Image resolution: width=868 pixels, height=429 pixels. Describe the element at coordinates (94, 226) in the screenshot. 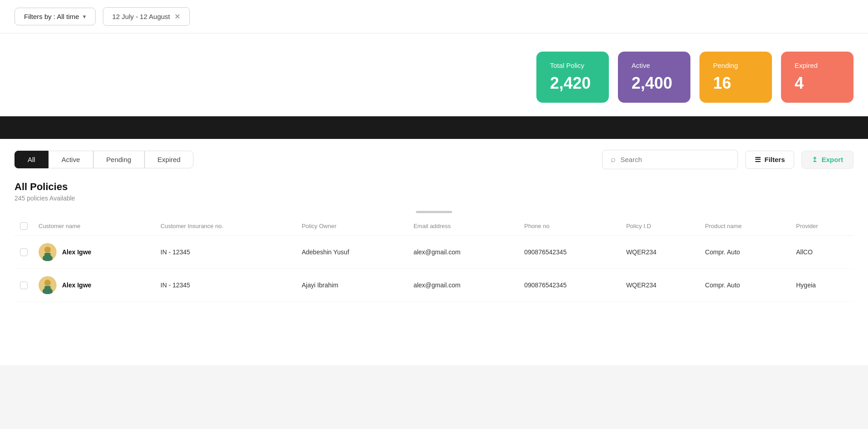

I see `col-customer-name: Customer name` at that location.